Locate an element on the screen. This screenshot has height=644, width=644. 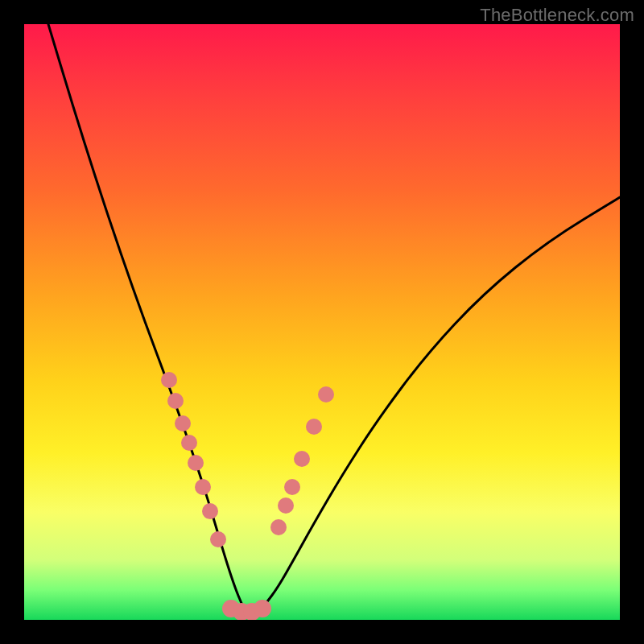
marker-layer is located at coordinates (248, 496).